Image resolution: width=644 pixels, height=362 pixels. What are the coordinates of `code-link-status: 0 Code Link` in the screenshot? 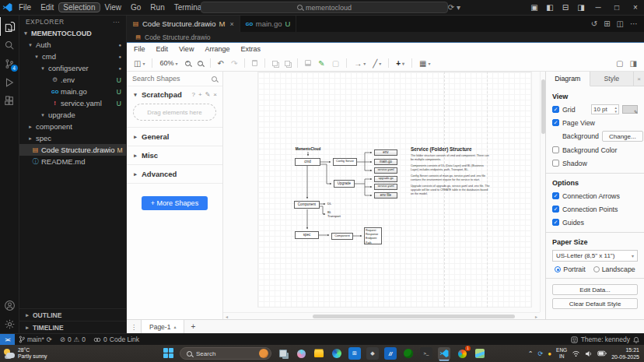 It's located at (117, 339).